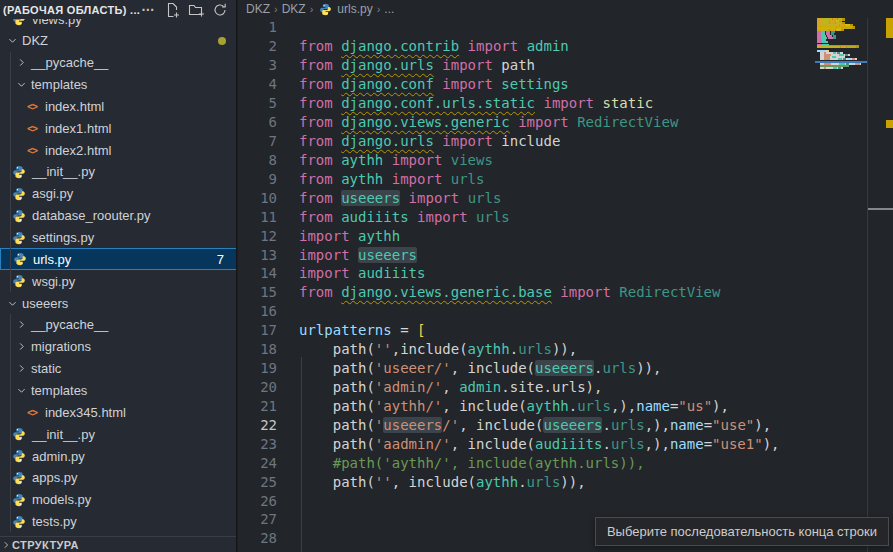 Image resolution: width=893 pixels, height=552 pixels. I want to click on code-line-18: 18 path('',include(aythh.urls)),, so click(526, 350).